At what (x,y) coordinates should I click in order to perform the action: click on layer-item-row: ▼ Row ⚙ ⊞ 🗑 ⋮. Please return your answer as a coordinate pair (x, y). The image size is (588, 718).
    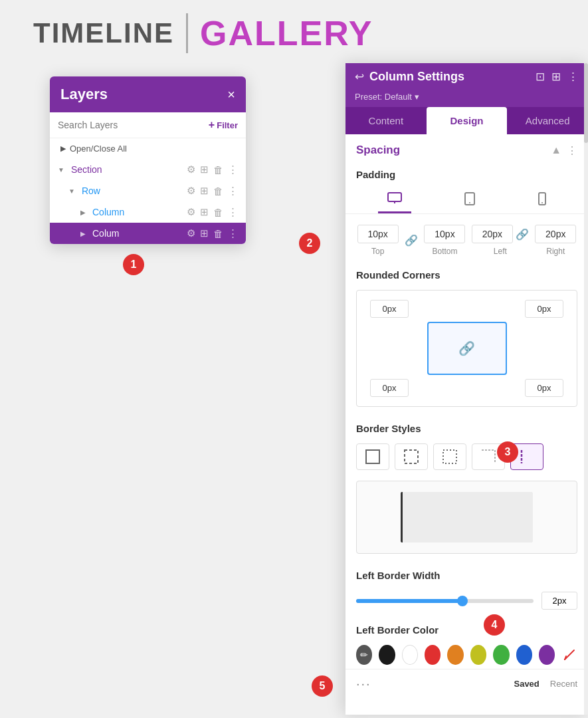
    Looking at the image, I should click on (147, 191).